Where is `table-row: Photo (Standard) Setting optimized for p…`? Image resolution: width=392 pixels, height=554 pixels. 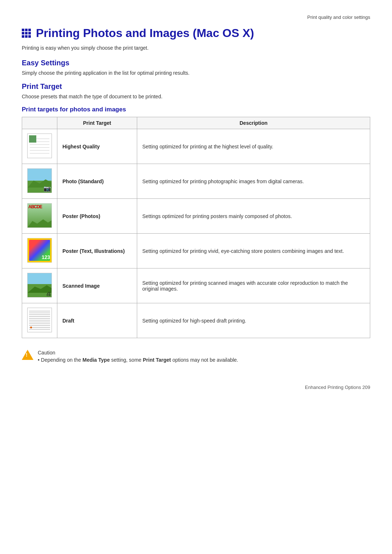 table-row: Photo (Standard) Setting optimized for p… is located at coordinates (196, 181).